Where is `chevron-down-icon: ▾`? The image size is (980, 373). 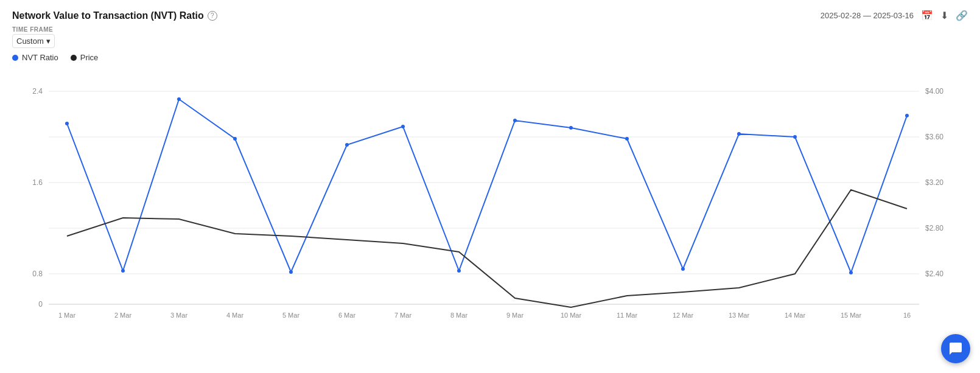 chevron-down-icon: ▾ is located at coordinates (49, 41).